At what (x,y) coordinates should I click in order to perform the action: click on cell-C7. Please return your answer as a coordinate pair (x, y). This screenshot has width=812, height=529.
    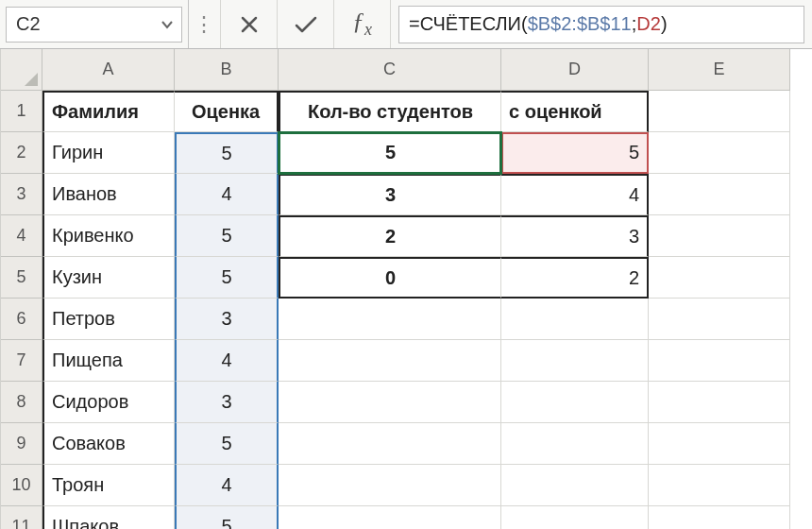
    Looking at the image, I should click on (390, 361).